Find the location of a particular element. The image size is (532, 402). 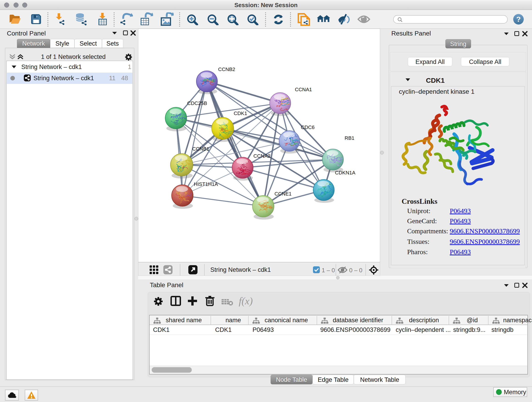

svg-text: CCNE1 is located at coordinates (283, 194).